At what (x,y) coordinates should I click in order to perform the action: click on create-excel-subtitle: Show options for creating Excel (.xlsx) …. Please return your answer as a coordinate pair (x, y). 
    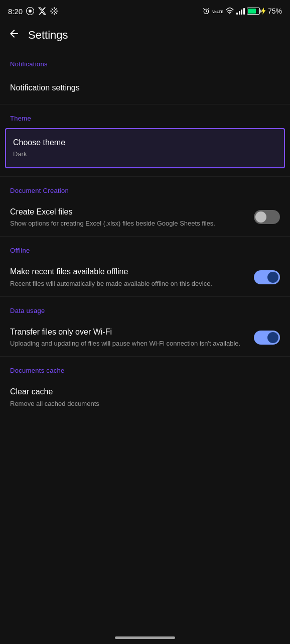
    Looking at the image, I should click on (129, 224).